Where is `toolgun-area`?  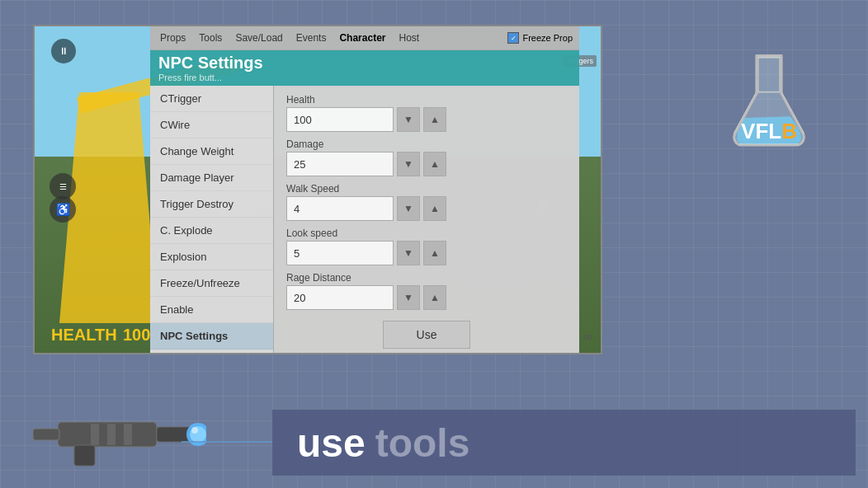
toolgun-area is located at coordinates (140, 439).